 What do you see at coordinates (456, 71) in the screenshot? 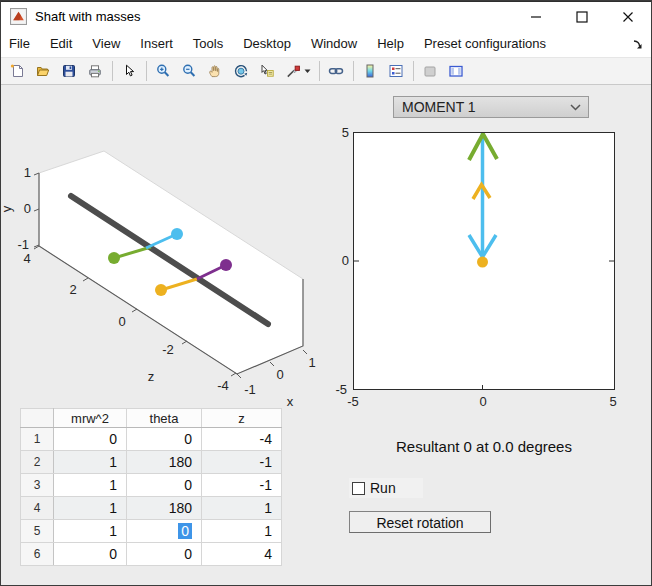
I see `show-plot-tools-button` at bounding box center [456, 71].